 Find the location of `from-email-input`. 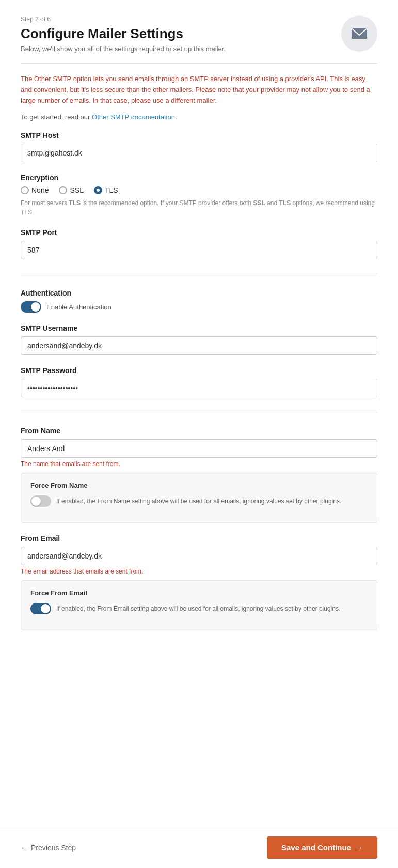

from-email-input is located at coordinates (199, 556).